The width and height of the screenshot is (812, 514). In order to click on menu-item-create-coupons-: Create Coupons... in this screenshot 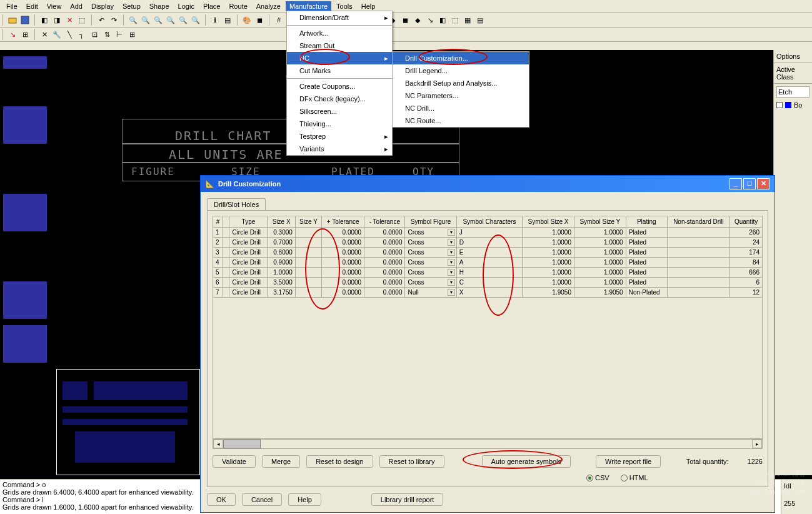, I will do `click(339, 86)`.